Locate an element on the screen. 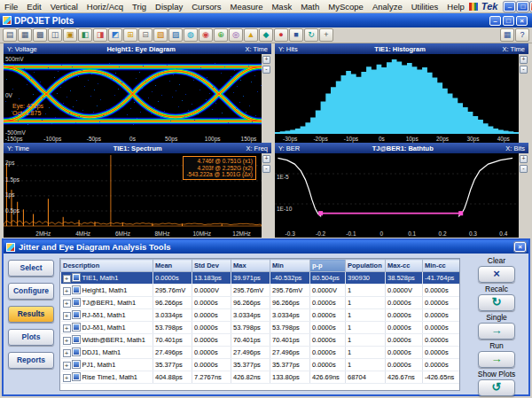 The width and height of the screenshot is (532, 398). toolbar-icon-3: ▩ is located at coordinates (40, 35).